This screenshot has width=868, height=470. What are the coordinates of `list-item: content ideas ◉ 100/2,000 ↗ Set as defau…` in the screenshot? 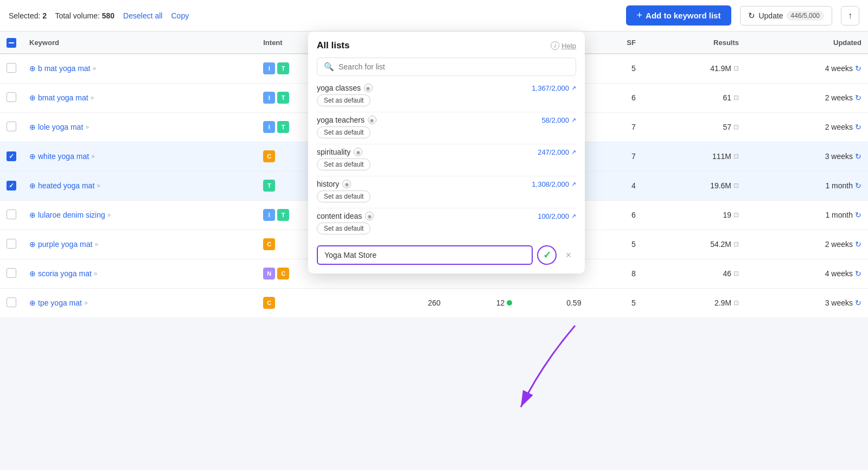 It's located at (446, 223).